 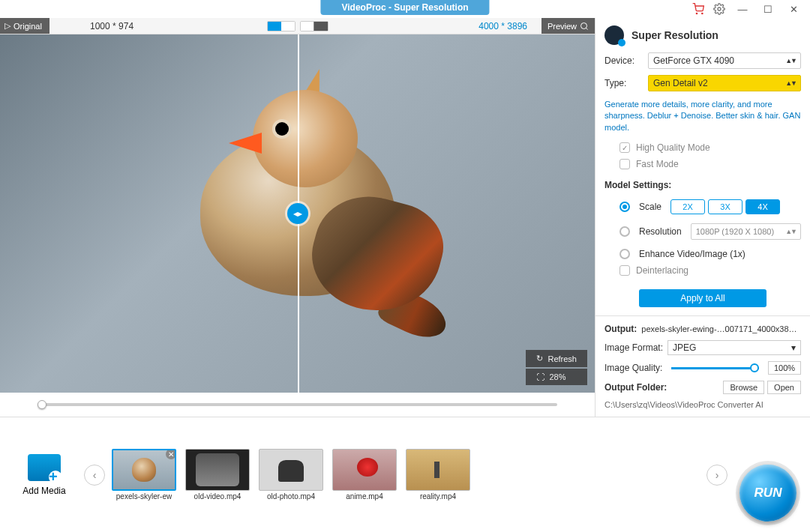 I want to click on thumbs-next: ›, so click(x=717, y=475).